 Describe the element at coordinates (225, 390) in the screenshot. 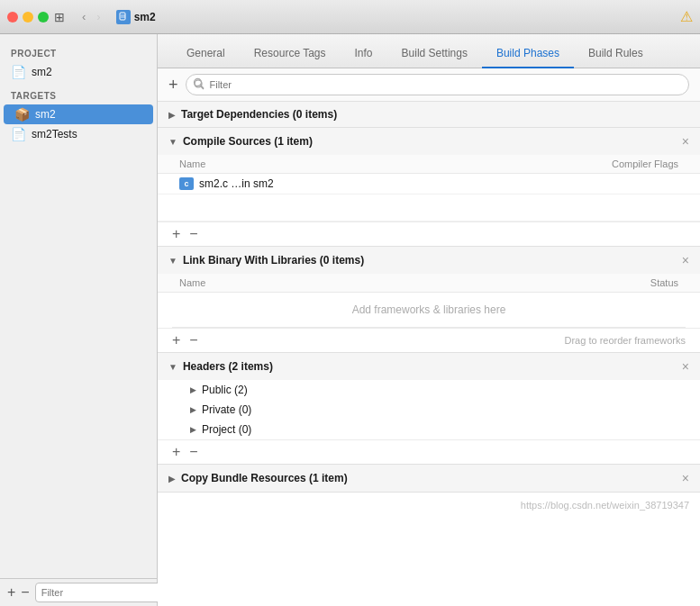

I see `sub-label: Public (2)` at that location.